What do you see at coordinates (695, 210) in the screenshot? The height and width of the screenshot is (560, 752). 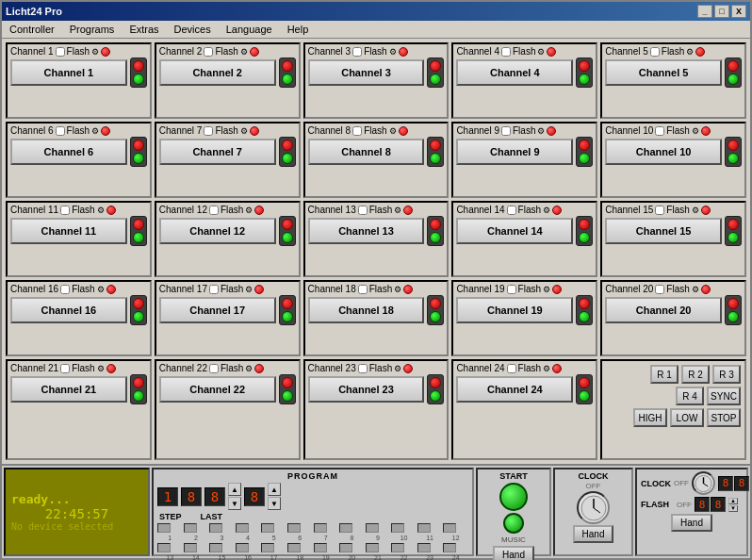 I see `gear-icon-15: ⚙` at bounding box center [695, 210].